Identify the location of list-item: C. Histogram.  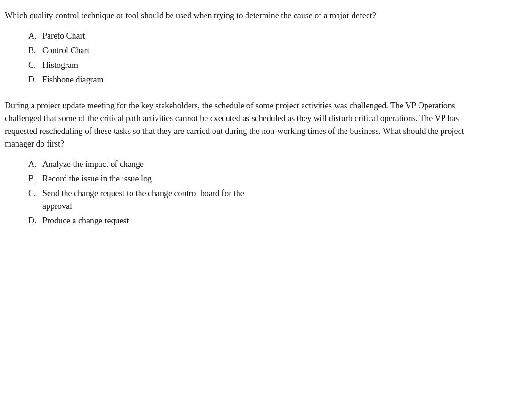
(262, 65).